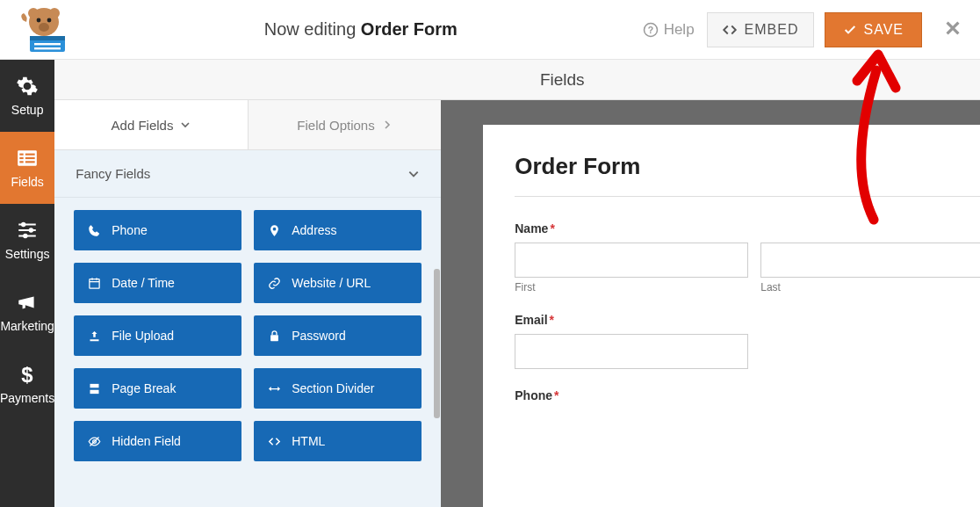 The width and height of the screenshot is (980, 507). What do you see at coordinates (144, 388) in the screenshot?
I see `field-label: Page Break` at bounding box center [144, 388].